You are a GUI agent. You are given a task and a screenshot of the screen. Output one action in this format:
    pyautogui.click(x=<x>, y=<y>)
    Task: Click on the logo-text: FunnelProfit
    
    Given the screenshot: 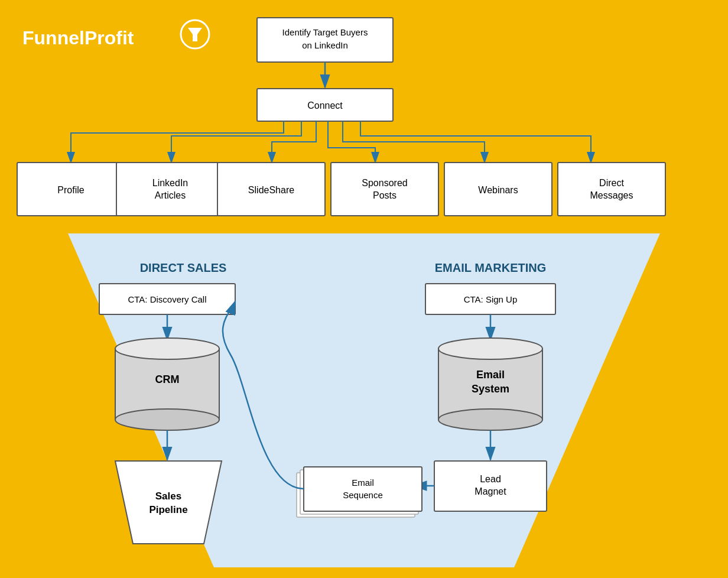 What is the action you would take?
    pyautogui.click(x=78, y=38)
    